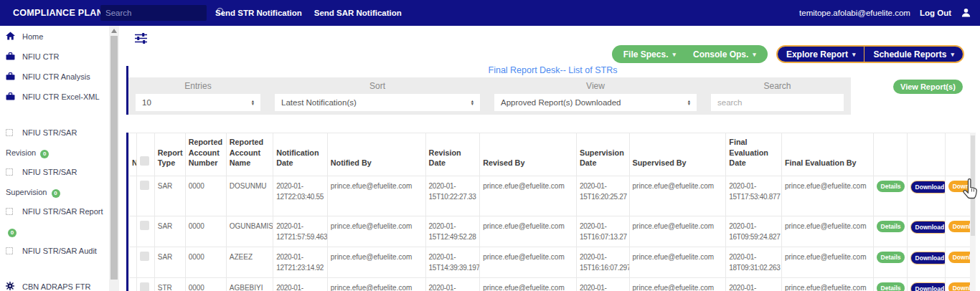 Image resolution: width=980 pixels, height=291 pixels. I want to click on table-header-row: NReport TypeReported Account NumberRepor…, so click(550, 155).